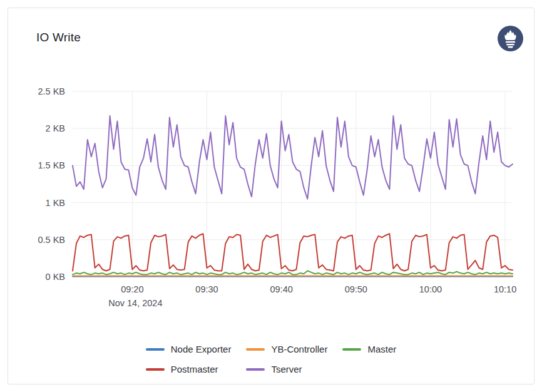 The height and width of the screenshot is (392, 542). I want to click on y-tick-label: 0 KB, so click(55, 277).